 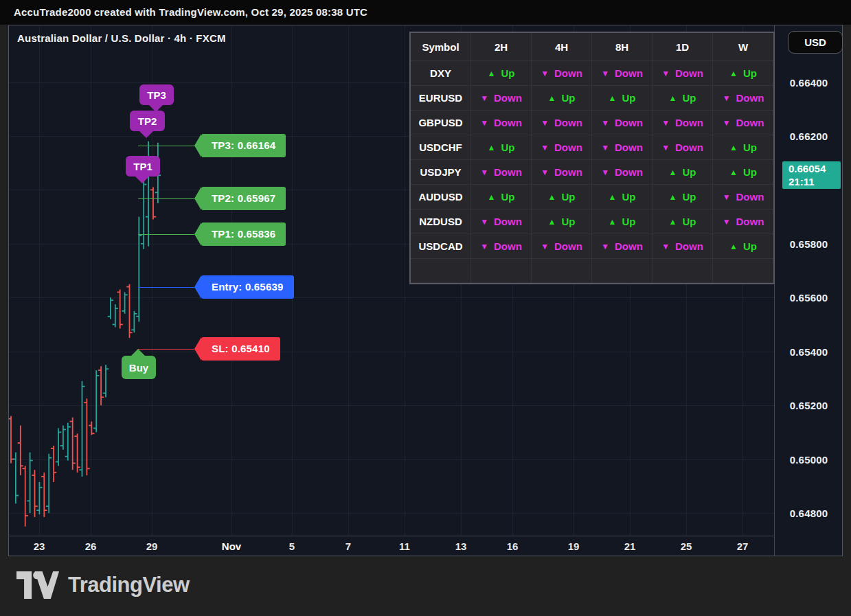 What do you see at coordinates (40, 547) in the screenshot?
I see `time-axis-label: 23` at bounding box center [40, 547].